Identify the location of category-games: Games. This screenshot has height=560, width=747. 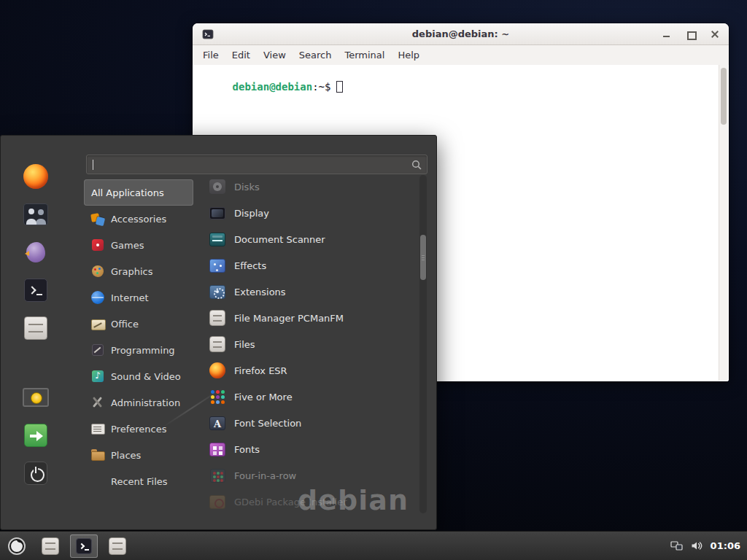
(139, 245).